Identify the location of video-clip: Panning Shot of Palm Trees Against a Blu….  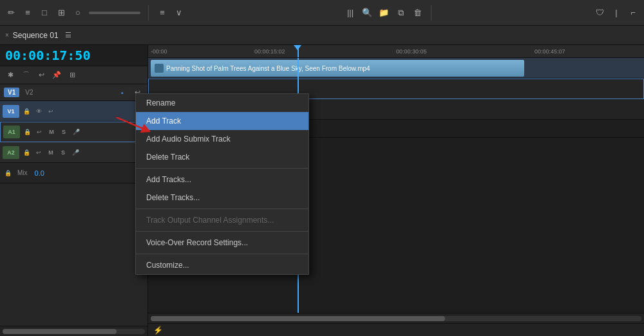
(337, 68).